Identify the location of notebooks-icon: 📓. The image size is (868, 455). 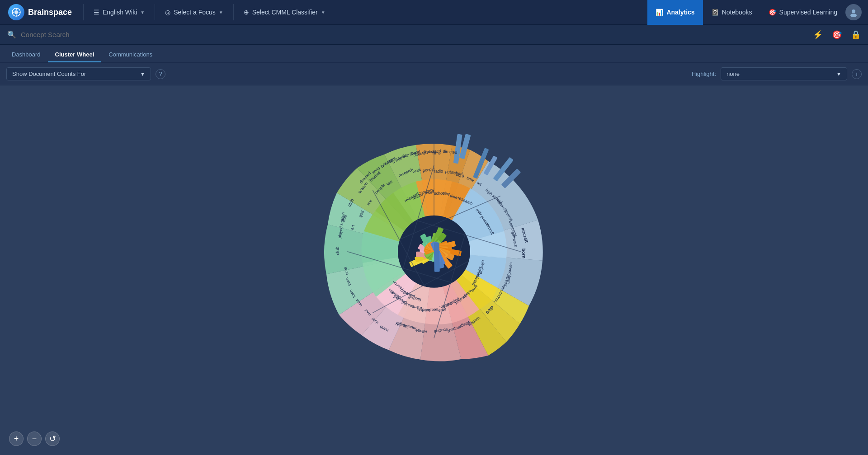
(715, 12).